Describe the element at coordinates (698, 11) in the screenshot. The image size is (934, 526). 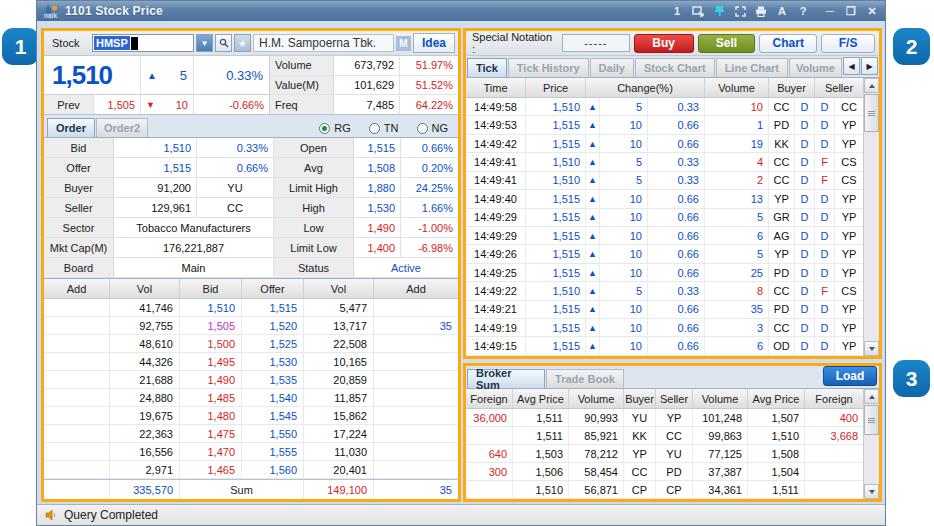
I see `new-window-icon` at that location.